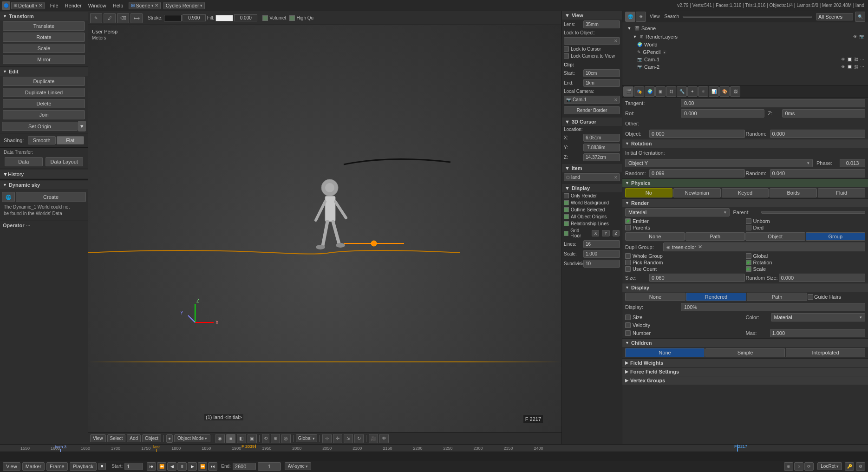 This screenshot has height=472, width=868. Describe the element at coordinates (835, 17) in the screenshot. I see `all-scenes-selector: All Scenes` at that location.